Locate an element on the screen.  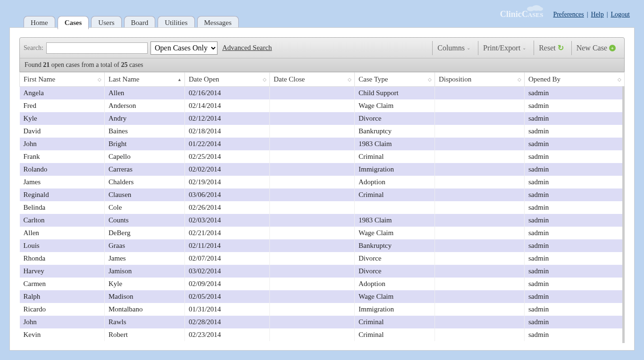
advanced-search-link: Advanced Search is located at coordinates (247, 48).